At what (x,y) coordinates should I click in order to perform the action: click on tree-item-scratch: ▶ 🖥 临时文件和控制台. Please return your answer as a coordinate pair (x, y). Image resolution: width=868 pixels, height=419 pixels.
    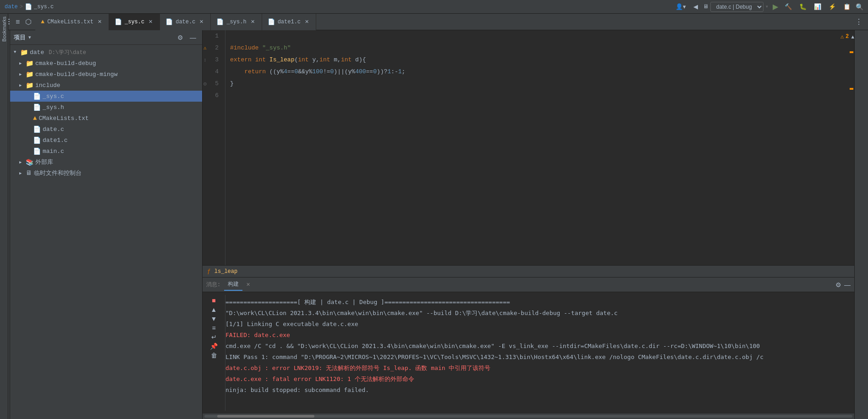
    Looking at the image, I should click on (106, 173).